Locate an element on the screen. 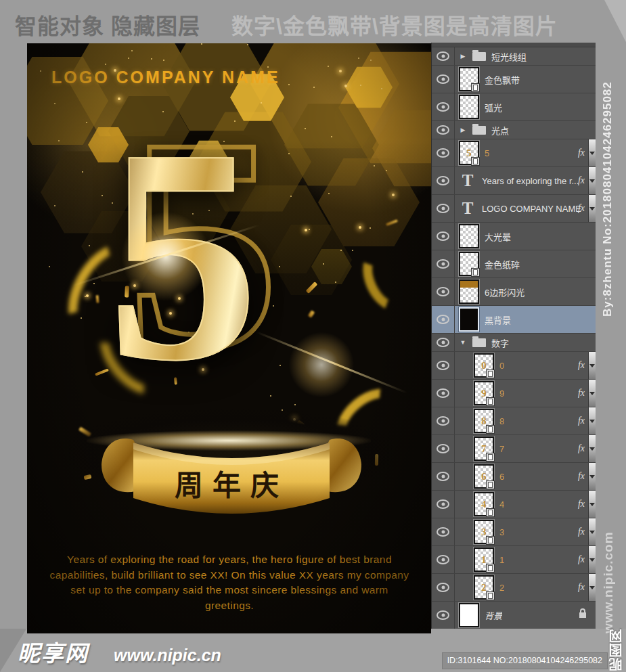  layer-thumbnail: 5 is located at coordinates (469, 153).